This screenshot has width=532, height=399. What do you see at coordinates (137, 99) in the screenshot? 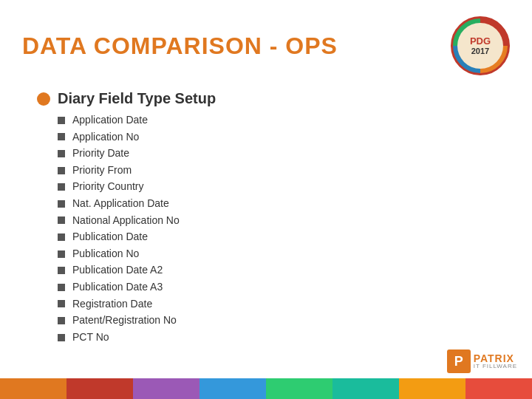
I see `section-heading-text: Diary Field Type Setup` at bounding box center [137, 99].